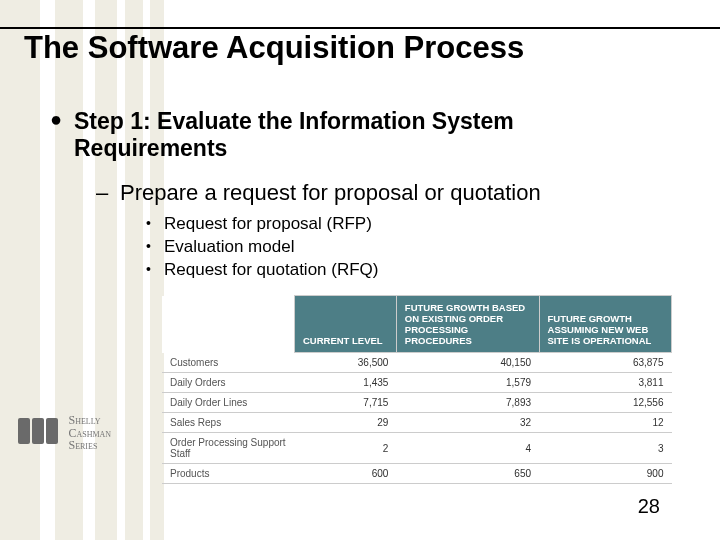 The image size is (720, 540). Describe the element at coordinates (271, 270) in the screenshot. I see `step-item: • Request for quotation (RFQ)` at that location.